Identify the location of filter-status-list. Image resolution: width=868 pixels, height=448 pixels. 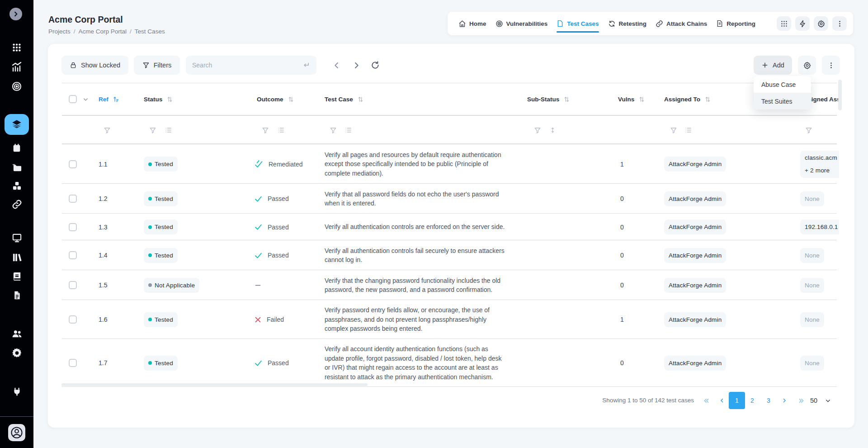
(168, 130).